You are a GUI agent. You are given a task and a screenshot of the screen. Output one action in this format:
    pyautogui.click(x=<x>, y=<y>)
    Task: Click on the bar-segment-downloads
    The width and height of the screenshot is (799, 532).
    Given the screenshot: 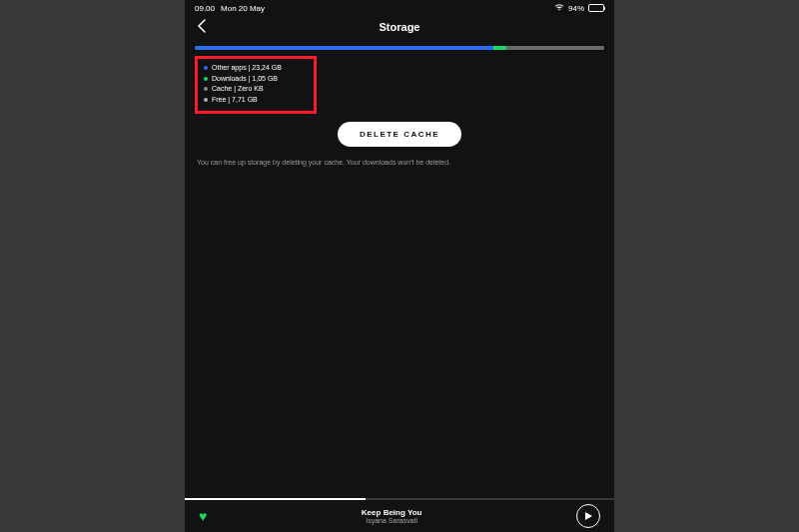 What is the action you would take?
    pyautogui.click(x=499, y=48)
    